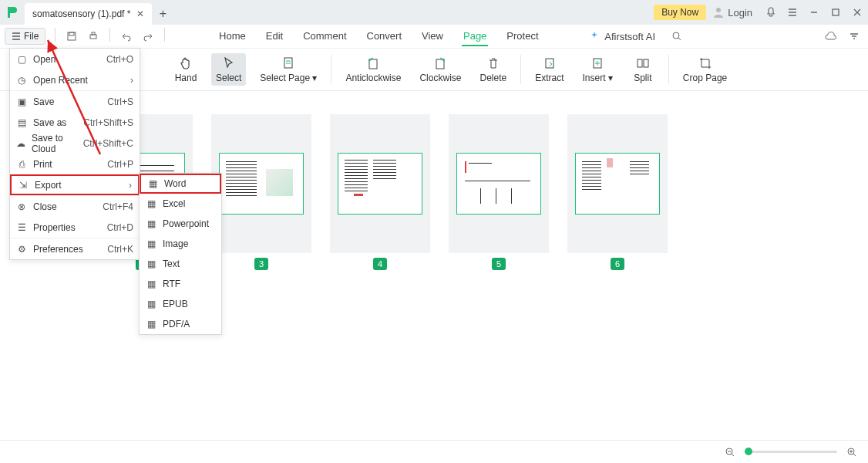 This screenshot has height=463, width=868. I want to click on menu-close: ⊗ Close Ctrl+F4, so click(75, 207).